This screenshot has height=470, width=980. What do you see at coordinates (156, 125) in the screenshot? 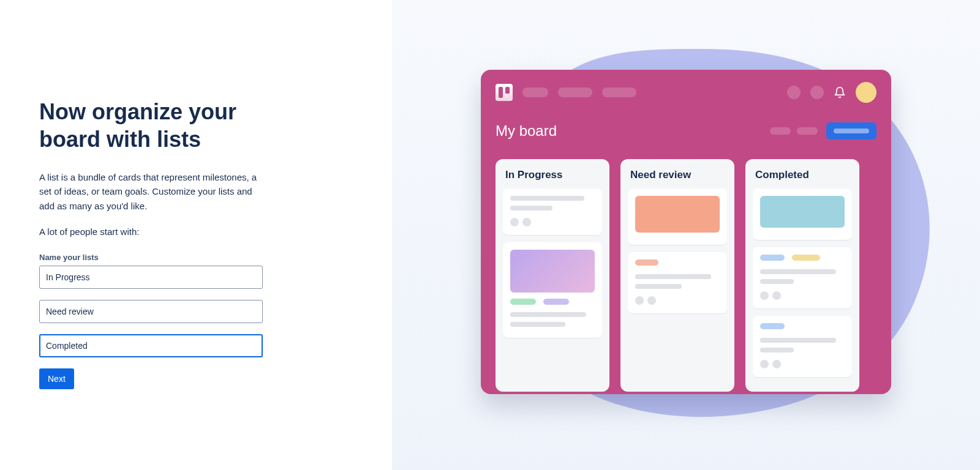
I see `page-title: Now organize your board with lists` at bounding box center [156, 125].